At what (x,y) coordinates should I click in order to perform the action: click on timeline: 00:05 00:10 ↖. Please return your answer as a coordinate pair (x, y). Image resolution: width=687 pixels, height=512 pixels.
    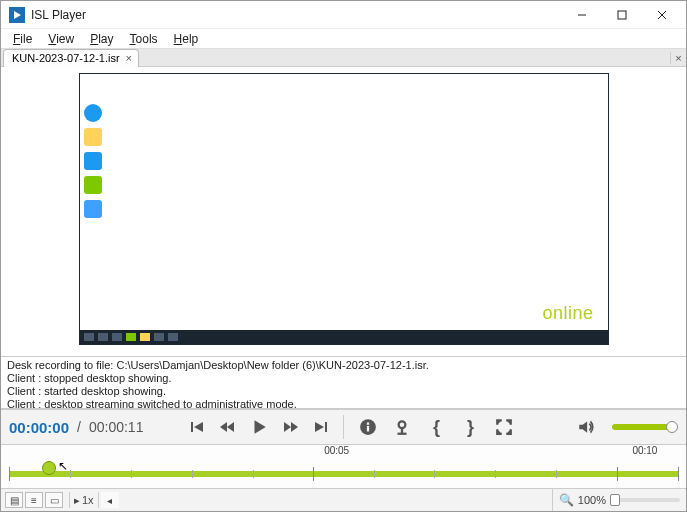
    Looking at the image, I should click on (344, 467).